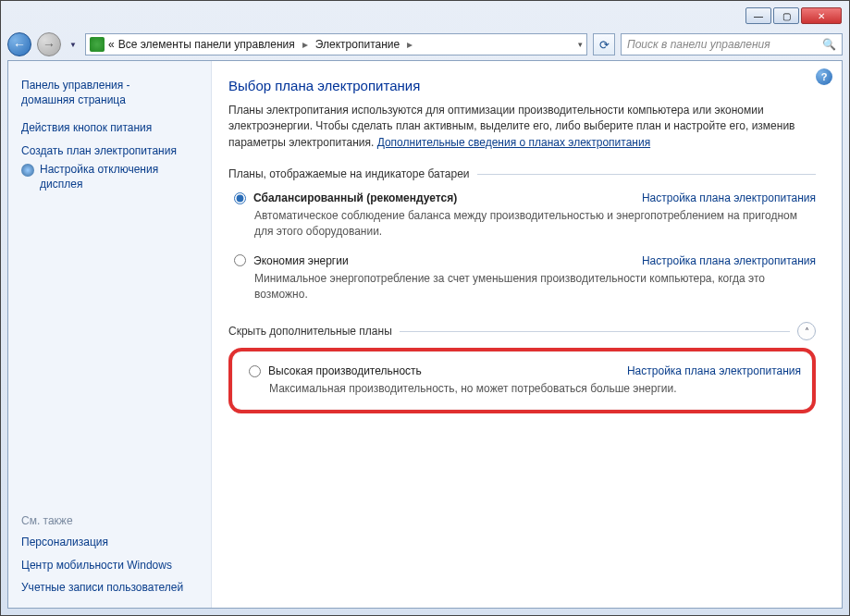 The height and width of the screenshot is (616, 850). What do you see at coordinates (255, 372) in the screenshot?
I see `plan-highperf-radio` at bounding box center [255, 372].